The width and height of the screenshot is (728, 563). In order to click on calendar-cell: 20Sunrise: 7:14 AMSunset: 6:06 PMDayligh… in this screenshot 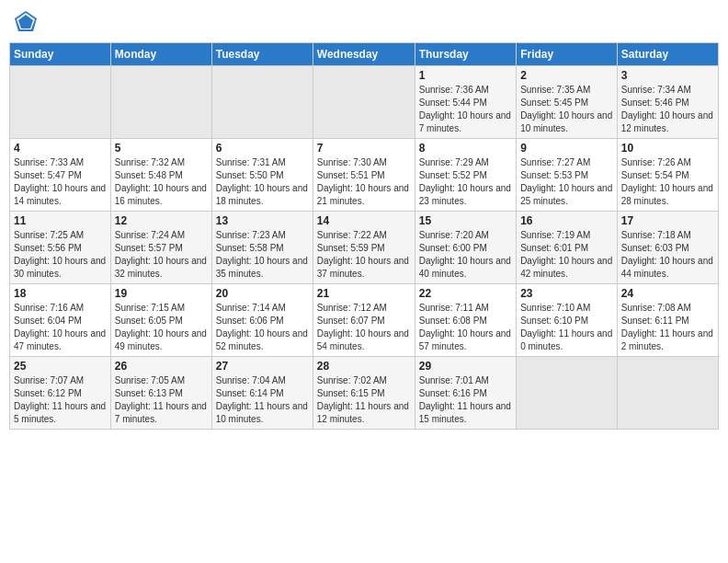, I will do `click(262, 320)`.